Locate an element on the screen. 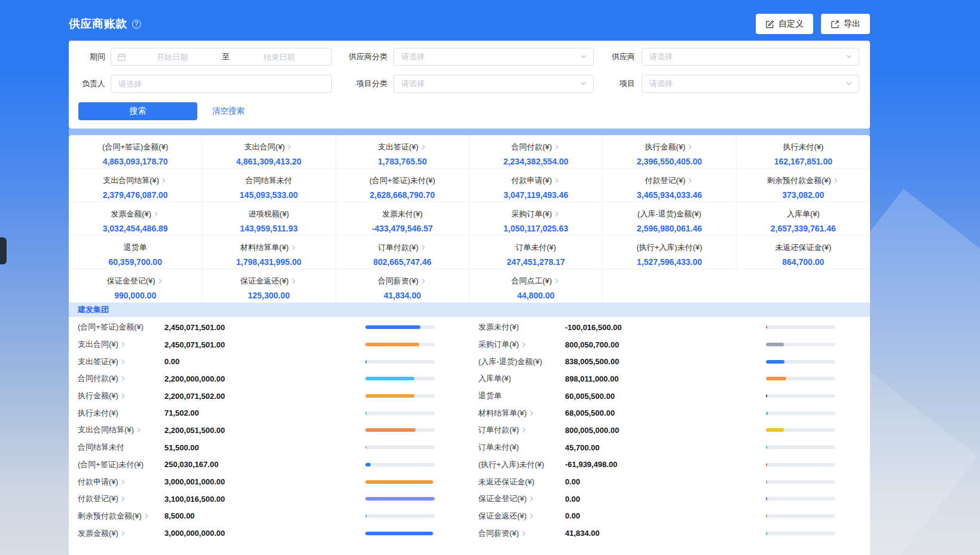 This screenshot has width=980, height=555. detail-row: 付款申请(¥)3,000,001,000.00 is located at coordinates (269, 482).